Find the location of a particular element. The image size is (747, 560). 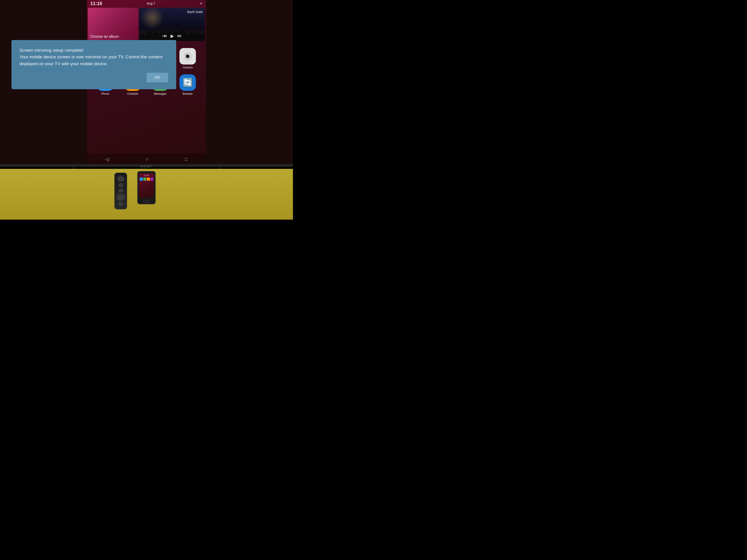

nav-back: ◁ is located at coordinates (107, 159).